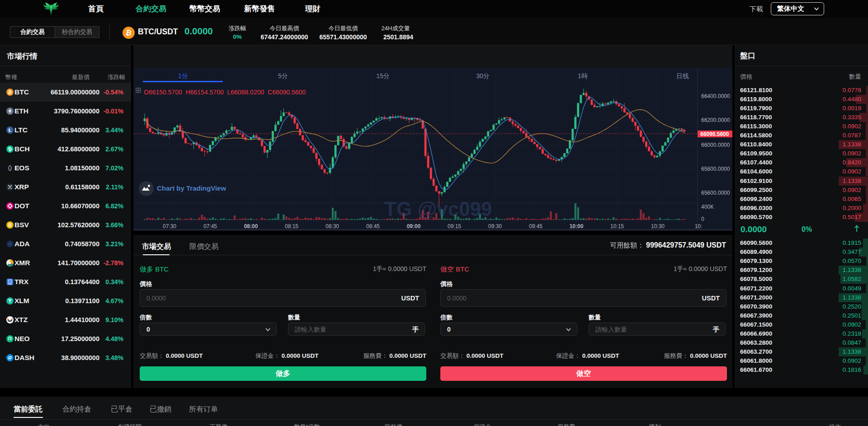 Image resolution: width=868 pixels, height=426 pixels. I want to click on svg-text: 66000.0000, so click(716, 145).